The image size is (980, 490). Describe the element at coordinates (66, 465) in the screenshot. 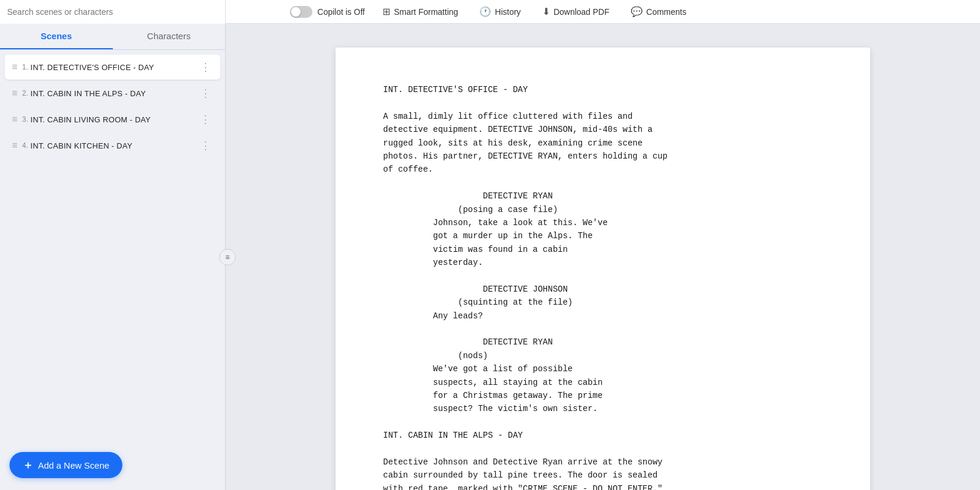

I see `add-scene-button: ＋ Add a New Scene` at that location.